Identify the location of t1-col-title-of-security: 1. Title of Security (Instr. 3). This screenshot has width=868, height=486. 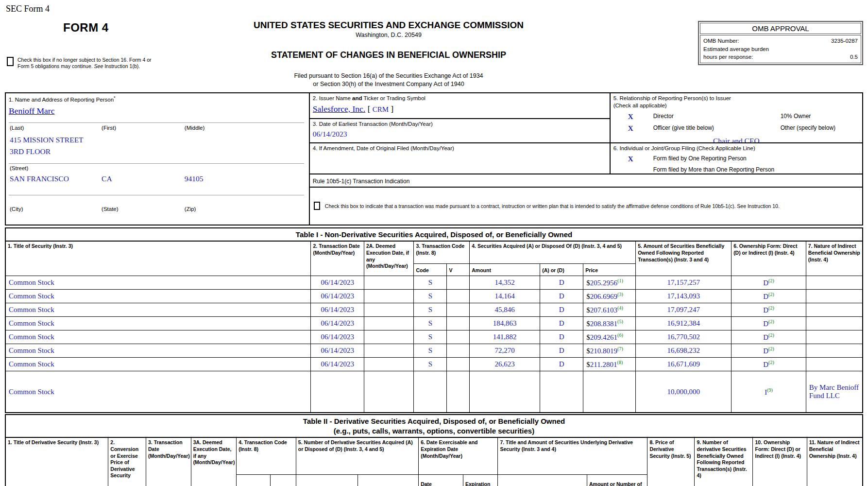
(158, 259).